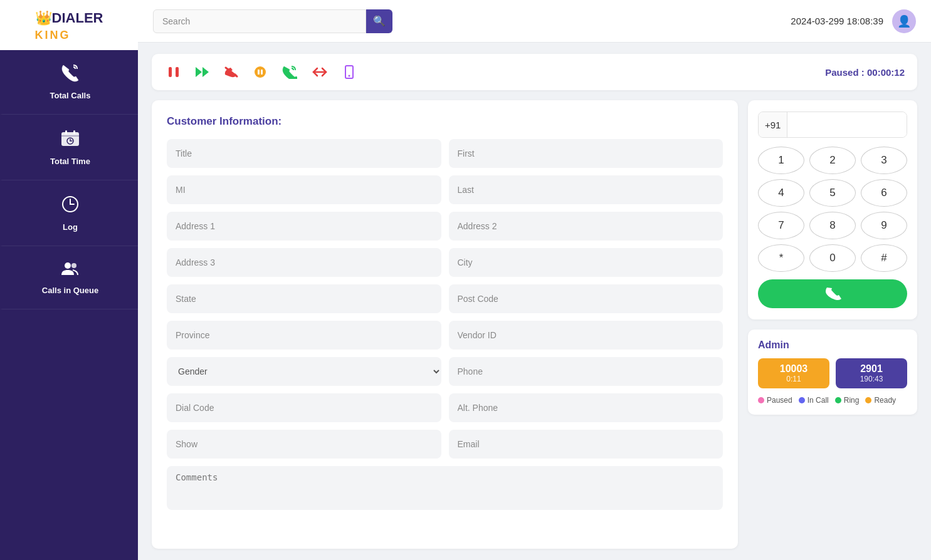 This screenshot has height=560, width=931. Describe the element at coordinates (884, 160) in the screenshot. I see `dial-key-3: 3` at that location.